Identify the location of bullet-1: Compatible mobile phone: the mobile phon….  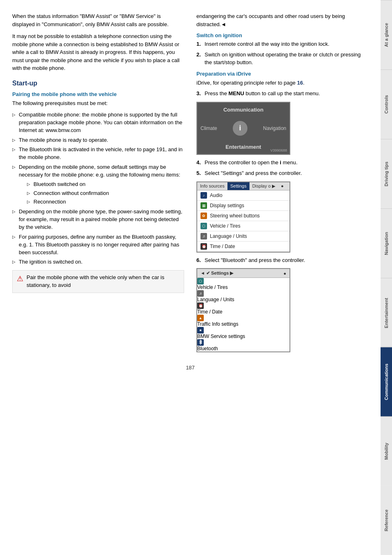
(98, 123).